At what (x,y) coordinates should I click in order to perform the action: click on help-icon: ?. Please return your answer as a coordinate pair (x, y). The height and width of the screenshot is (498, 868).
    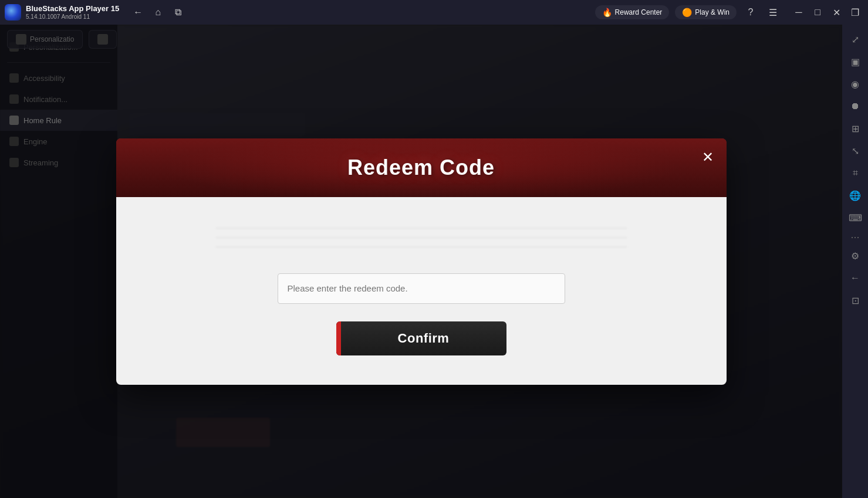
    Looking at the image, I should click on (751, 12).